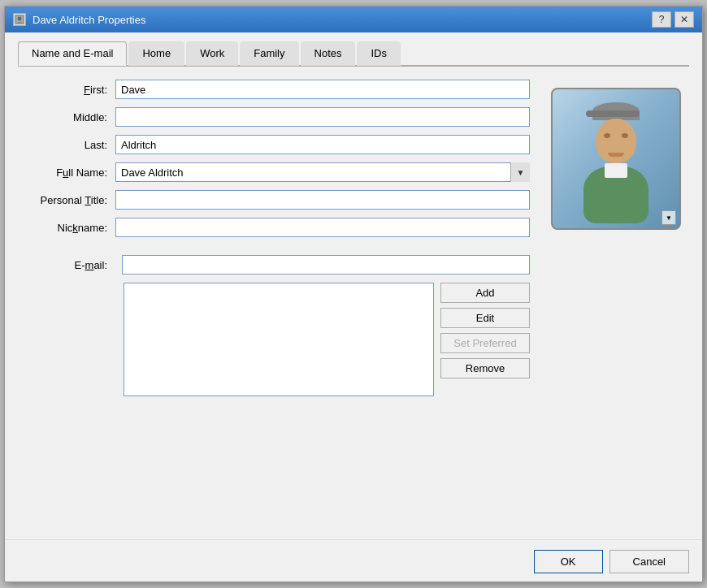 This screenshot has height=588, width=707. I want to click on ok-button: OK, so click(569, 562).